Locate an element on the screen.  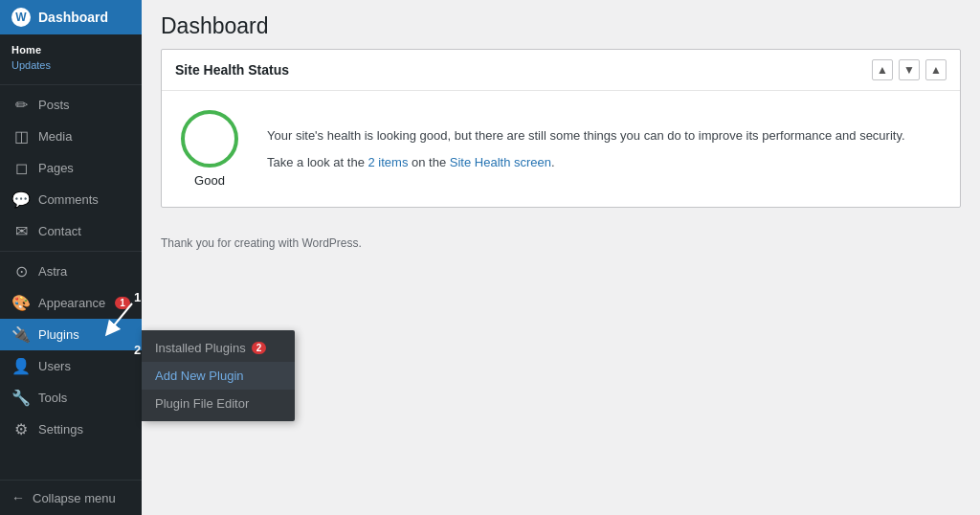
health-link-pre: Take a look at the is located at coordinates (318, 163).